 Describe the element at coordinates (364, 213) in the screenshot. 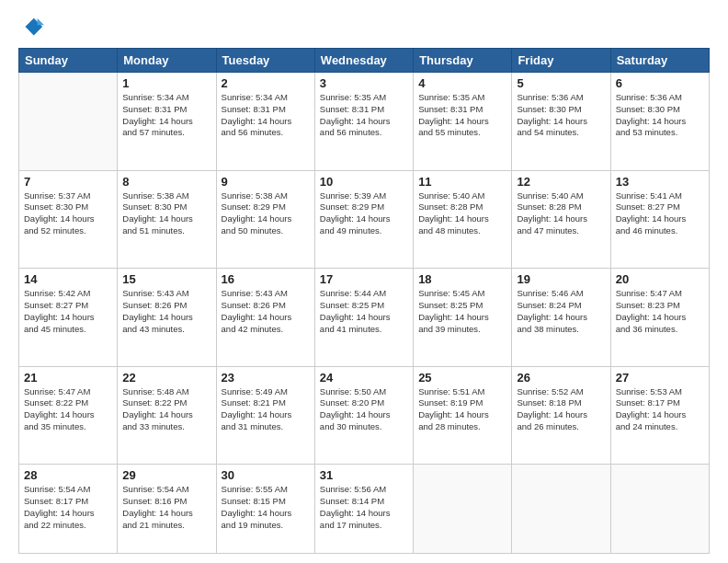

I see `day-info: Sunrise: 5:39 AM Sunset: 8:29 PM Dayligh…` at that location.